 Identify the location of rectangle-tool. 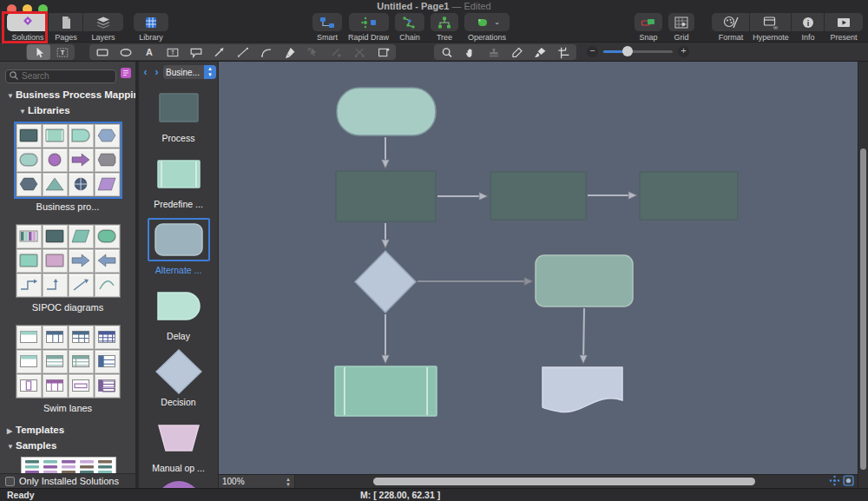
(102, 52).